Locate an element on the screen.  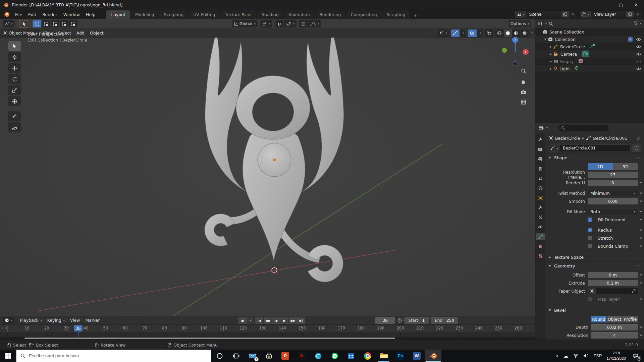
axis-z-negative-handle is located at coordinates (515, 64).